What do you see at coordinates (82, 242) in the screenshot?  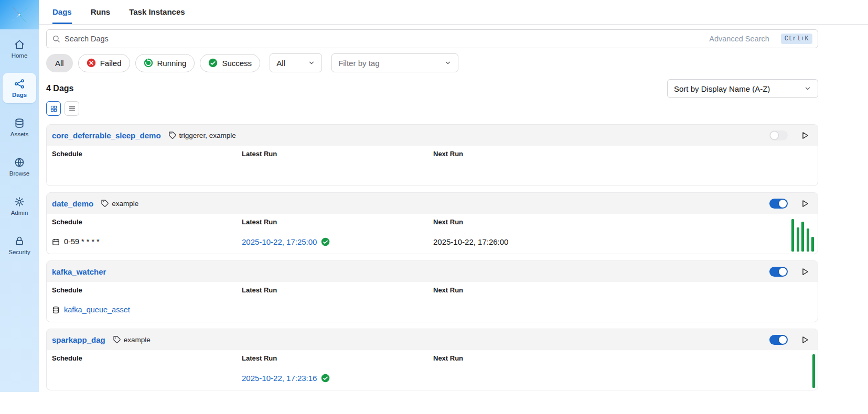 I see `schedule-cron: 0-59 * * * *` at bounding box center [82, 242].